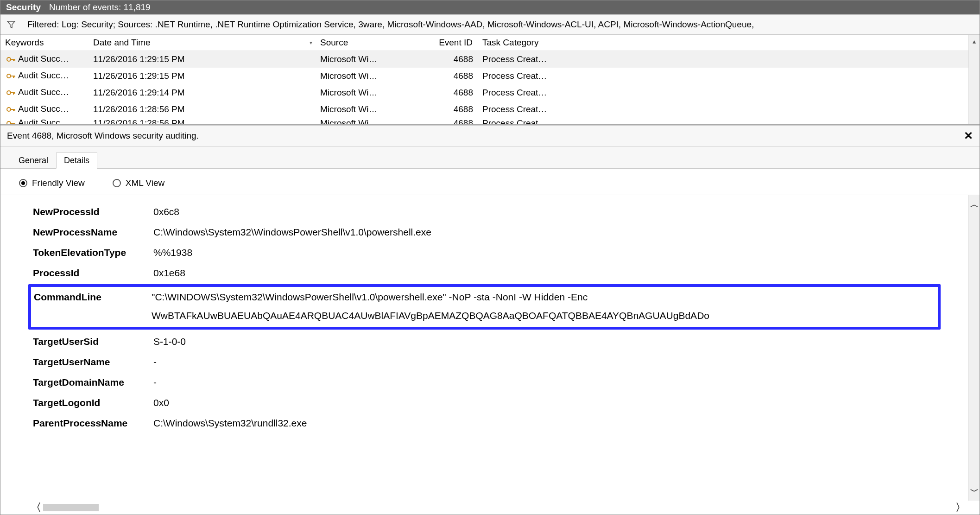 The height and width of the screenshot is (515, 980). What do you see at coordinates (545, 273) in the screenshot?
I see `prop-value: 0x1e68` at bounding box center [545, 273].